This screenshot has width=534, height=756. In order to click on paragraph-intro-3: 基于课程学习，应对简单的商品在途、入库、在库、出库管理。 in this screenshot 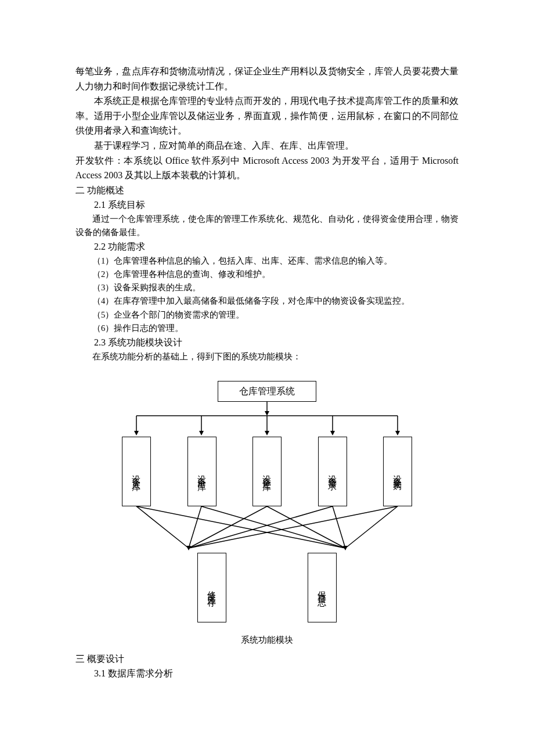, I will do `click(267, 146)`.